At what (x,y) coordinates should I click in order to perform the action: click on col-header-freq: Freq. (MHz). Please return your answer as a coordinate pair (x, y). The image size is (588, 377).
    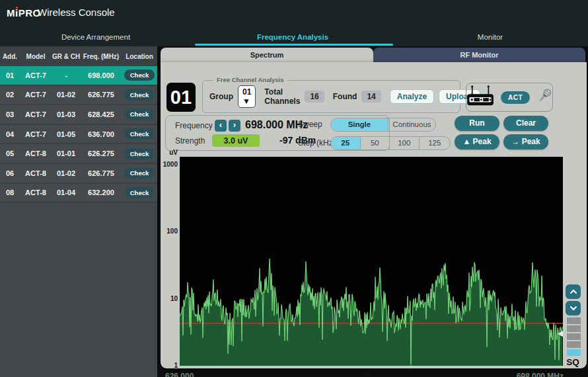
    Looking at the image, I should click on (101, 57).